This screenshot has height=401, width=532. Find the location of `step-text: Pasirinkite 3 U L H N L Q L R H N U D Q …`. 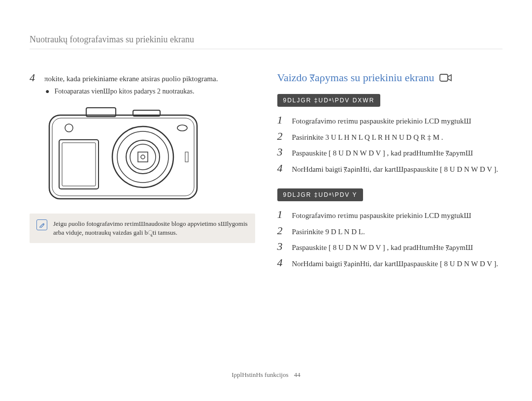

step-text: Pasirinkite 3 U L H N L Q L R H N U D Q … is located at coordinates (367, 137).